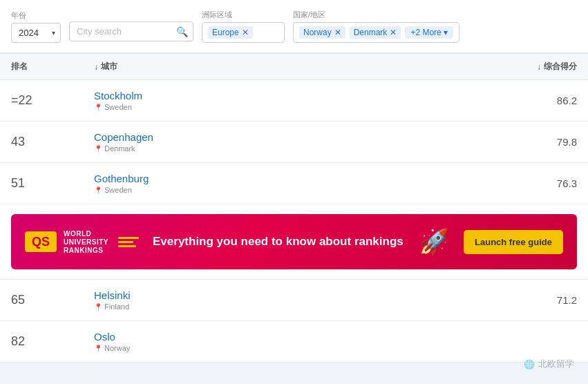 This screenshot has width=588, height=384. What do you see at coordinates (513, 242) in the screenshot?
I see `ad-launch-button: Launch free guide` at bounding box center [513, 242].